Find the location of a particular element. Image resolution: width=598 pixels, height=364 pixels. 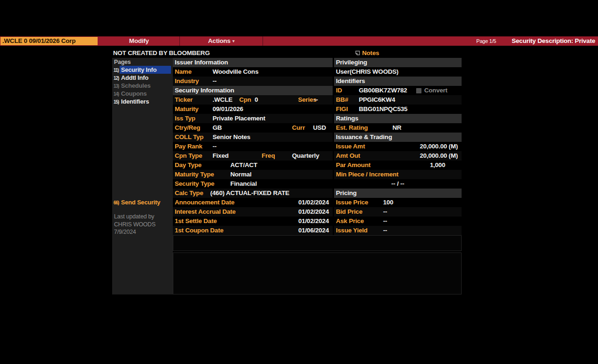

notes-label: Notes is located at coordinates (371, 53).